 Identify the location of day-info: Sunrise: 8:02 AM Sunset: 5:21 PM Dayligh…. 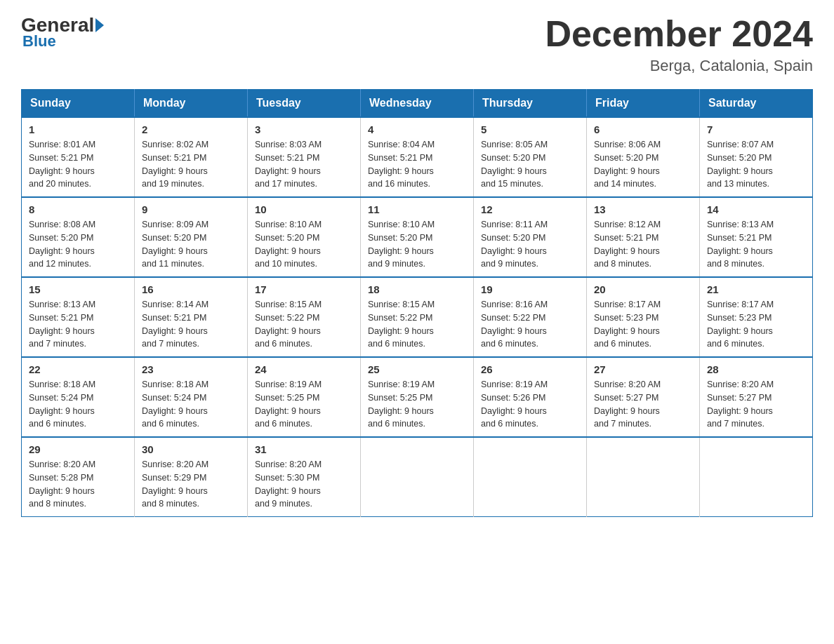
(176, 164).